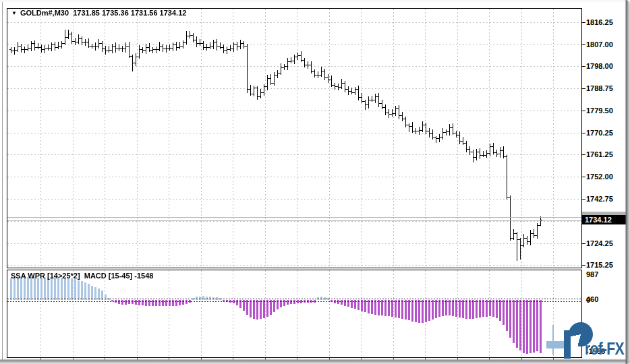 The image size is (630, 364). Describe the element at coordinates (604, 349) in the screenshot. I see `logo-brand-text: rof-FX` at that location.